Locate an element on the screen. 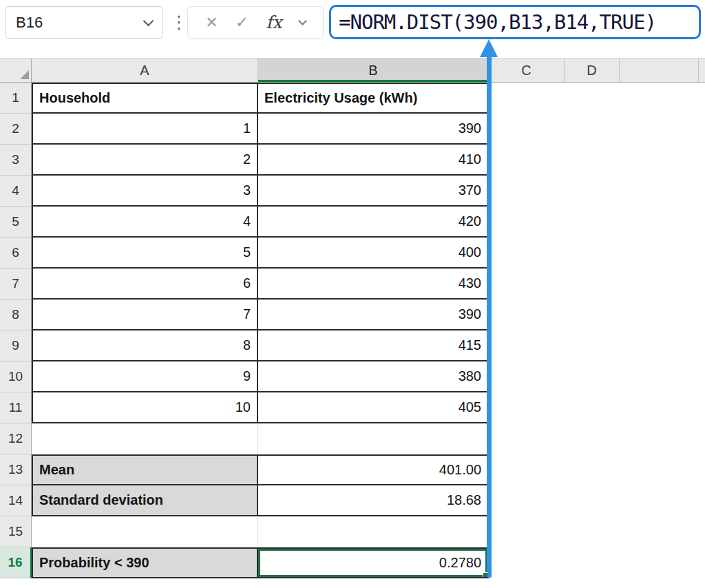  cell-A6: 5 is located at coordinates (145, 253).